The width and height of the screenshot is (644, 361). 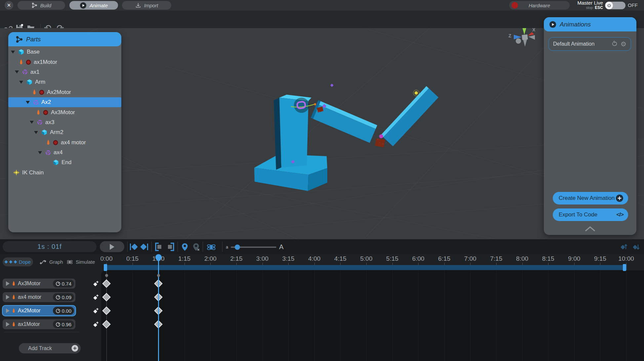 I want to click on tab-animate: Animate, so click(x=94, y=5).